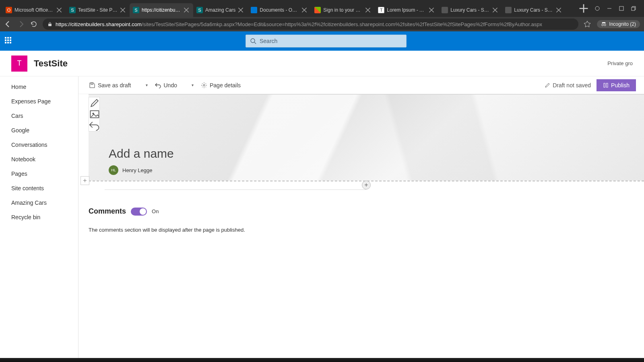  What do you see at coordinates (166, 85) in the screenshot?
I see `undo-button: Undo` at bounding box center [166, 85].